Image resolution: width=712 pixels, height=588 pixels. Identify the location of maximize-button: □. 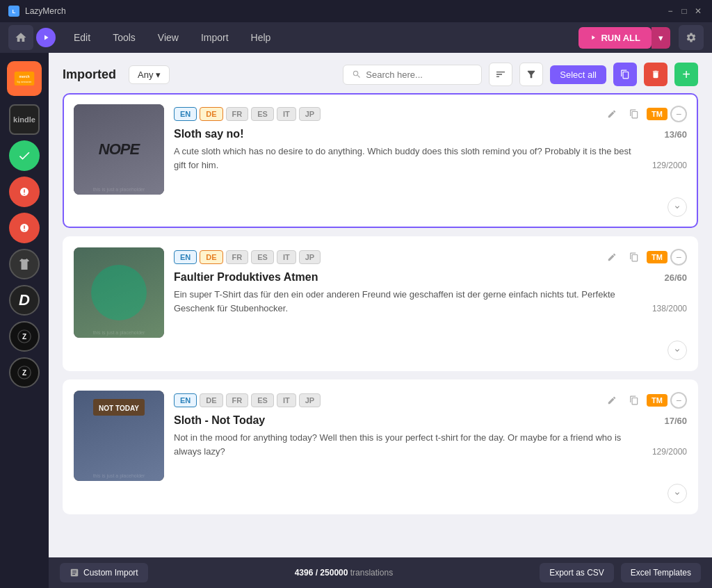
(684, 11).